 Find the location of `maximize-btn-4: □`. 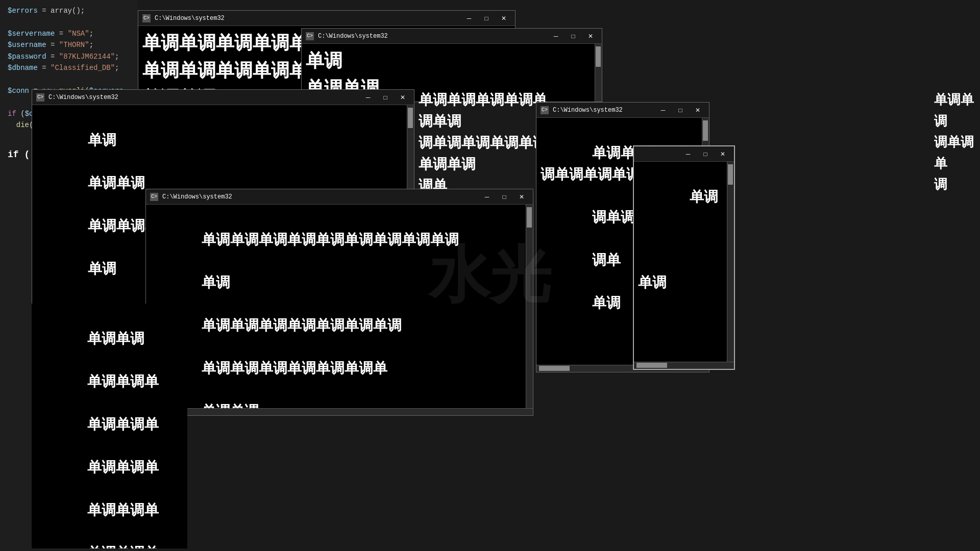

maximize-btn-4: □ is located at coordinates (504, 197).